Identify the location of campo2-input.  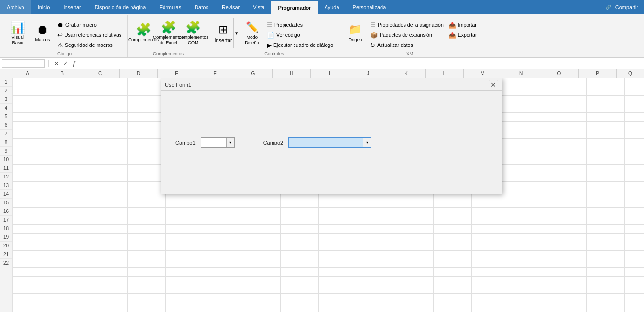
(326, 143).